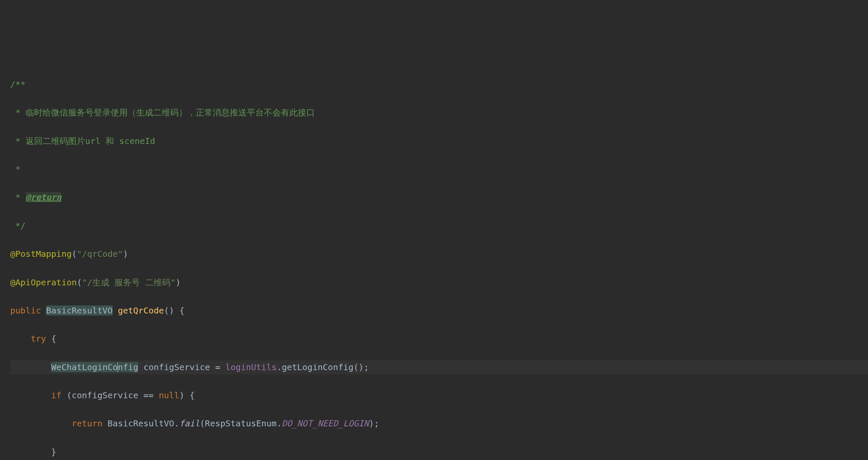 The image size is (868, 460). I want to click on javadoc-text: * 返回二维码图片url 和 sceneId, so click(83, 141).